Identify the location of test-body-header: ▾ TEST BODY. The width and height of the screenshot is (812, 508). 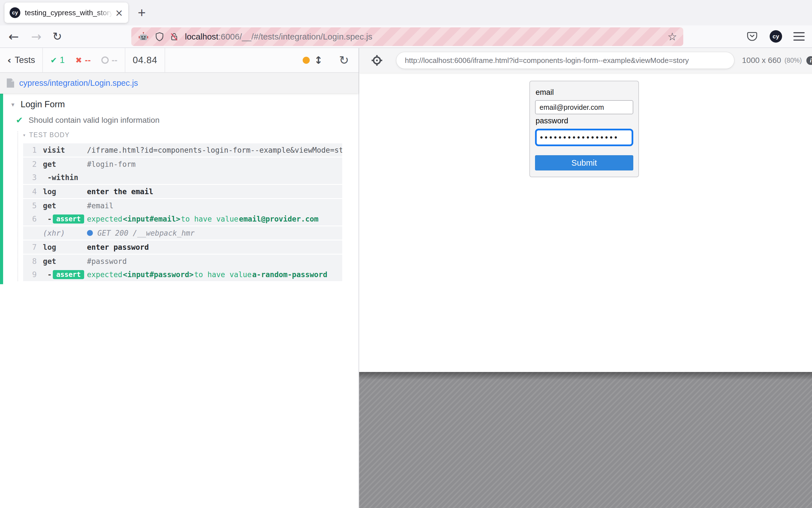
(191, 135).